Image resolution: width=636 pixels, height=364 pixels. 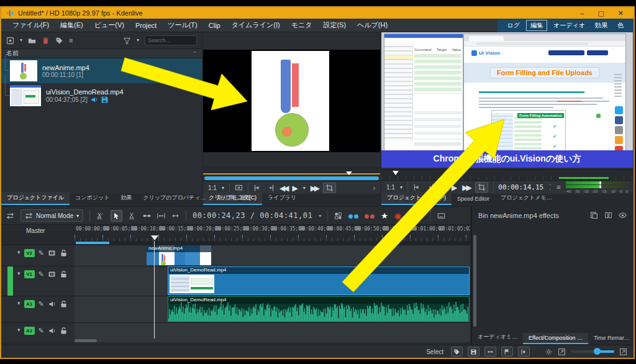 I want to click on compare-effect-icon, so click(x=609, y=215).